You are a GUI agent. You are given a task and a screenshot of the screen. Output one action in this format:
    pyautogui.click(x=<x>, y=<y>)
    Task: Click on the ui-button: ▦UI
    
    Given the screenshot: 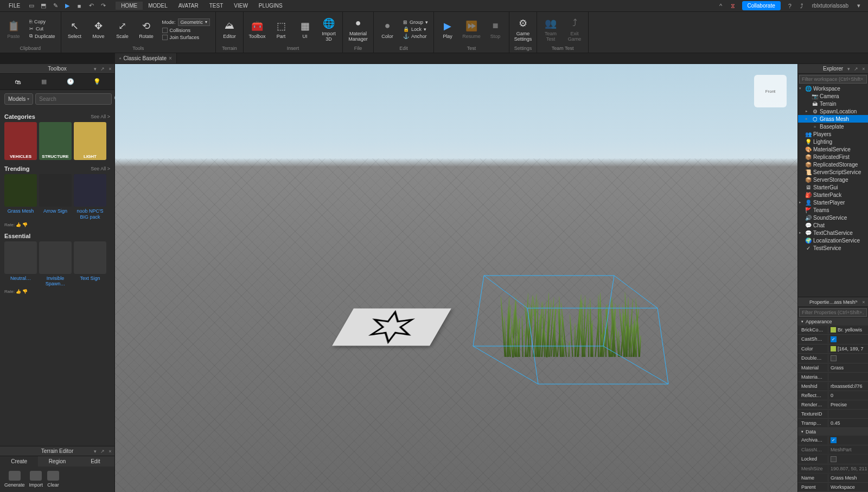 What is the action you would take?
    pyautogui.click(x=305, y=29)
    